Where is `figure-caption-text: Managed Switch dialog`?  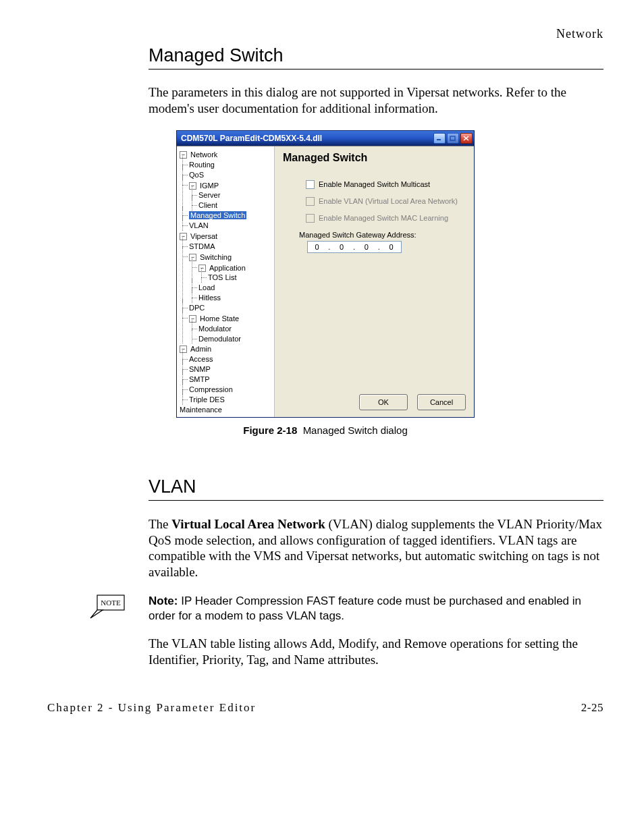 figure-caption-text: Managed Switch dialog is located at coordinates (355, 431).